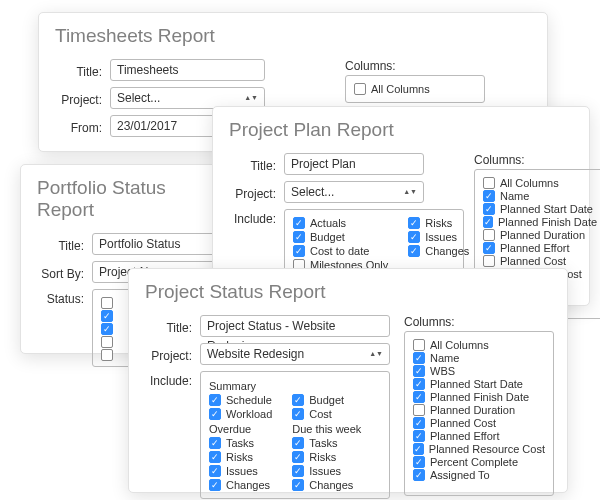 The image size is (600, 500). Describe the element at coordinates (438, 237) in the screenshot. I see `checkbox-issues: ✓Issues` at that location.